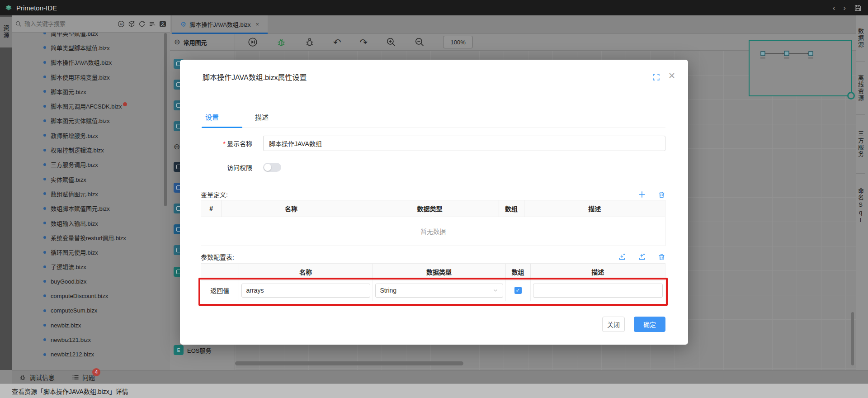  What do you see at coordinates (851, 96) in the screenshot?
I see `minimap-resize-handle` at bounding box center [851, 96].